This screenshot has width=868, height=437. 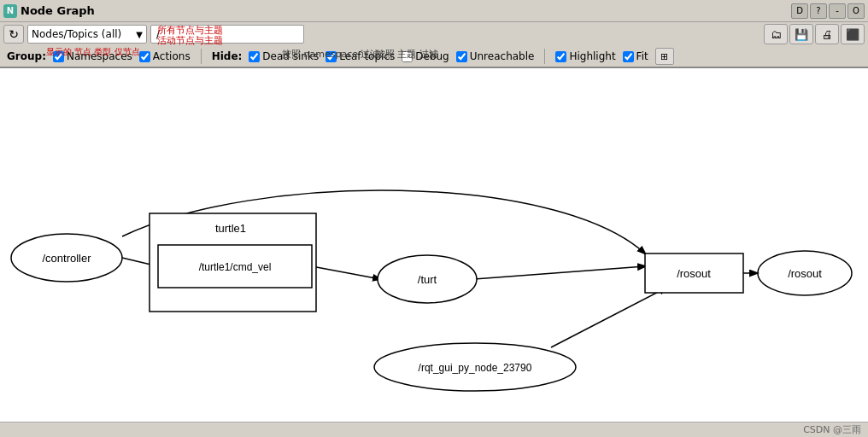 I want to click on fit-button: ⊞, so click(x=665, y=56).